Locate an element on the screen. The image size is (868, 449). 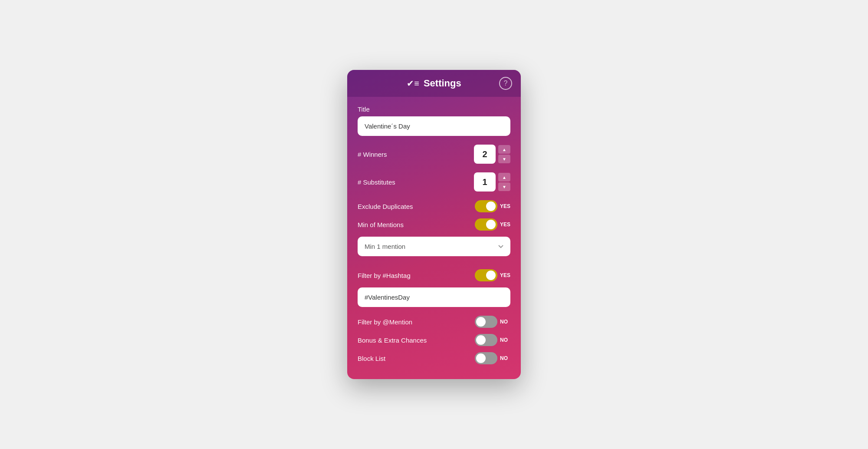
substitutes-arrows: ▲ ▼ is located at coordinates (504, 182).